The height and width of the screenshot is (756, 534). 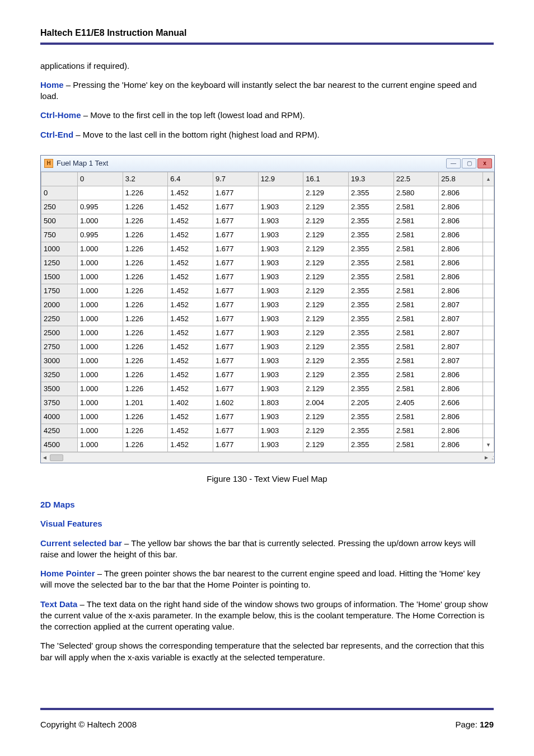 What do you see at coordinates (416, 192) in the screenshot?
I see `table-cell: 2.580` at bounding box center [416, 192].